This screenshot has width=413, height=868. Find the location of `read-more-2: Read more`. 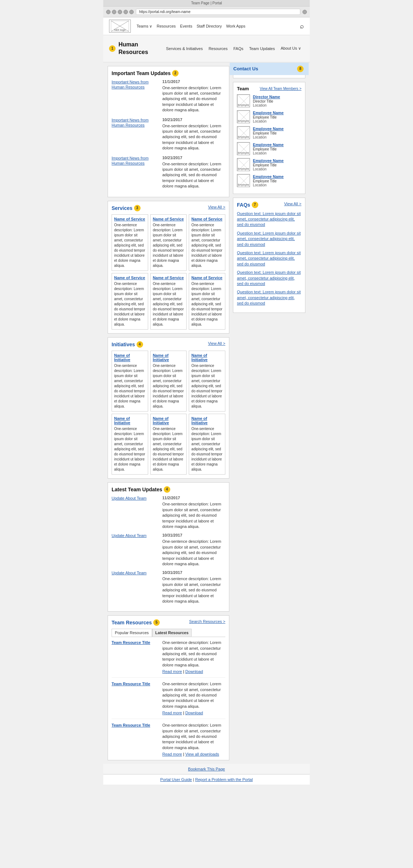

read-more-2: Read more is located at coordinates (172, 713).